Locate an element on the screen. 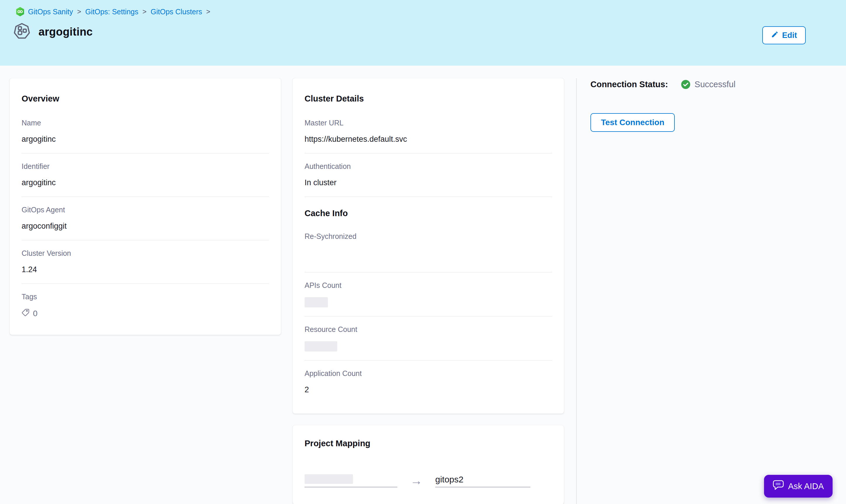 The image size is (846, 504). field-label: Resource Count is located at coordinates (428, 329).